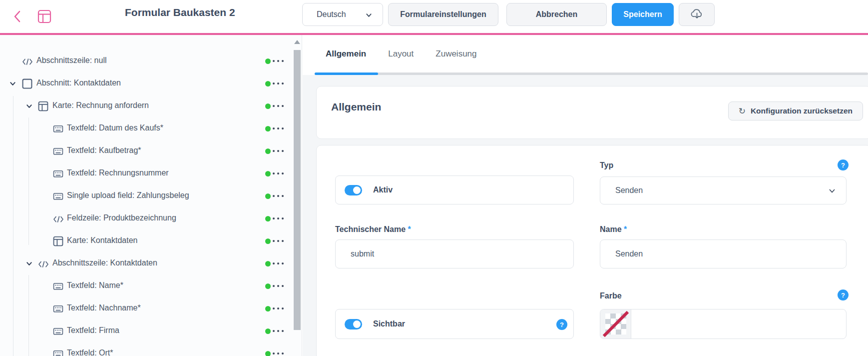 This screenshot has height=356, width=868. Describe the element at coordinates (591, 74) in the screenshot. I see `tab-track` at that location.